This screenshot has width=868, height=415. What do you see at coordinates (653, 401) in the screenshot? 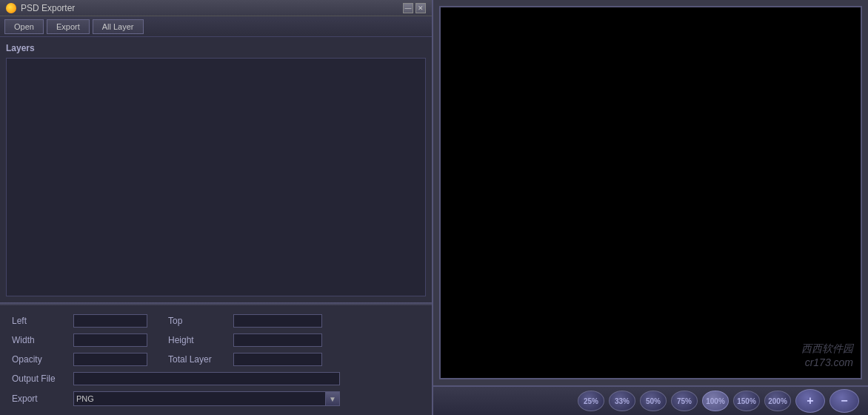
I see `zoom-50-button: 50%` at bounding box center [653, 401].